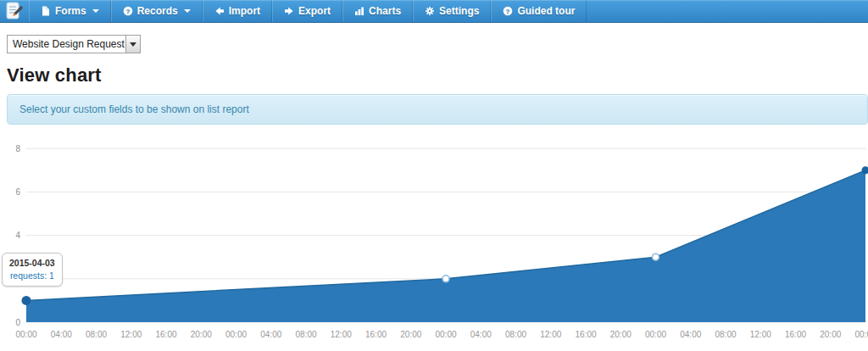 This screenshot has height=351, width=868. What do you see at coordinates (74, 44) in the screenshot?
I see `form-selector: Website Design Request` at bounding box center [74, 44].